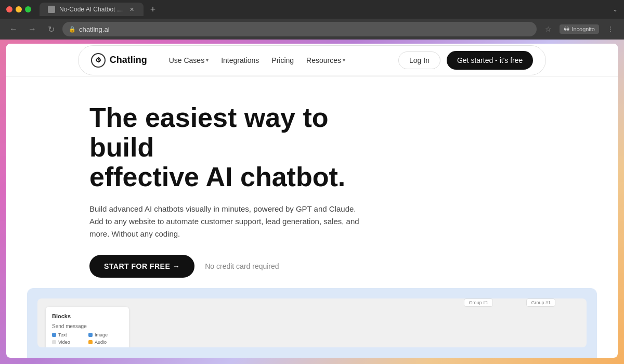  I want to click on chevron-down-icon: ▾, so click(207, 60).